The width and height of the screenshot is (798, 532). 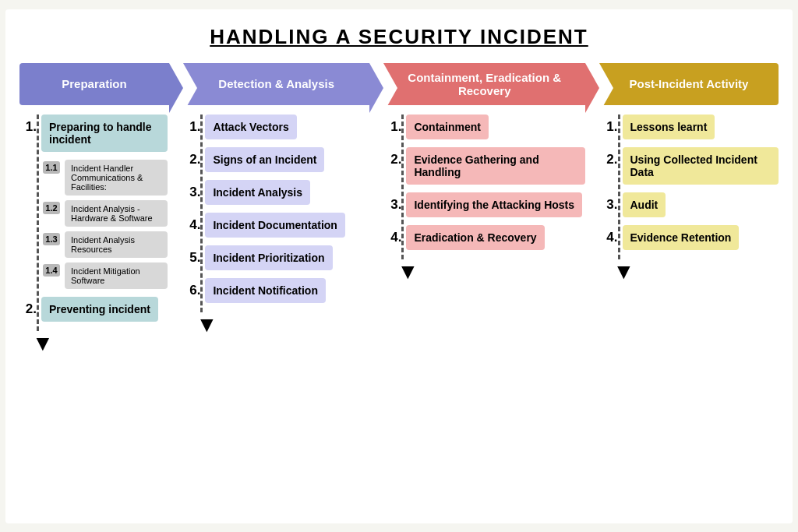 What do you see at coordinates (395, 160) in the screenshot?
I see `cont-num-2: 2.` at bounding box center [395, 160].